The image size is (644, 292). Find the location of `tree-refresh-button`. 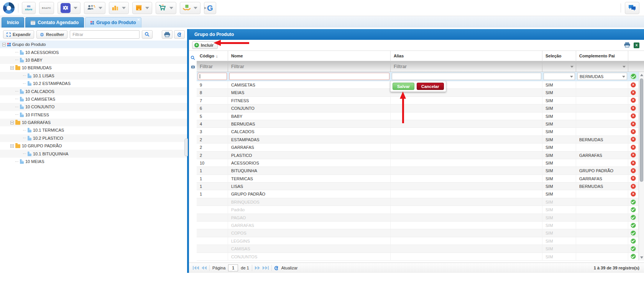

tree-refresh-button is located at coordinates (179, 34).